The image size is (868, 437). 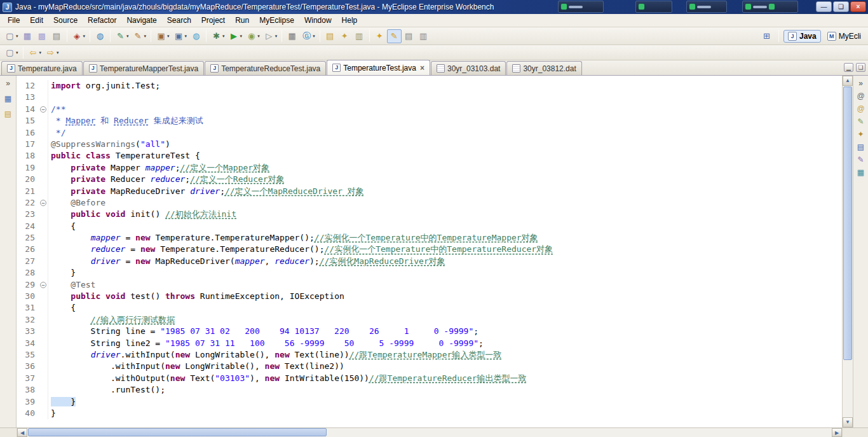 What do you see at coordinates (837, 433) in the screenshot?
I see `scroll-right-icon: ▶` at bounding box center [837, 433].